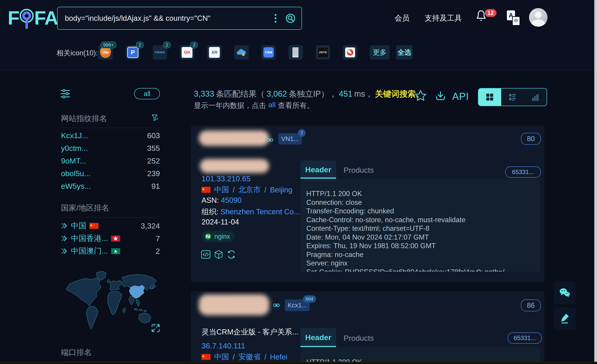 Image resolution: width=597 pixels, height=364 pixels. What do you see at coordinates (79, 226) in the screenshot?
I see `region-label: 中国` at bounding box center [79, 226].